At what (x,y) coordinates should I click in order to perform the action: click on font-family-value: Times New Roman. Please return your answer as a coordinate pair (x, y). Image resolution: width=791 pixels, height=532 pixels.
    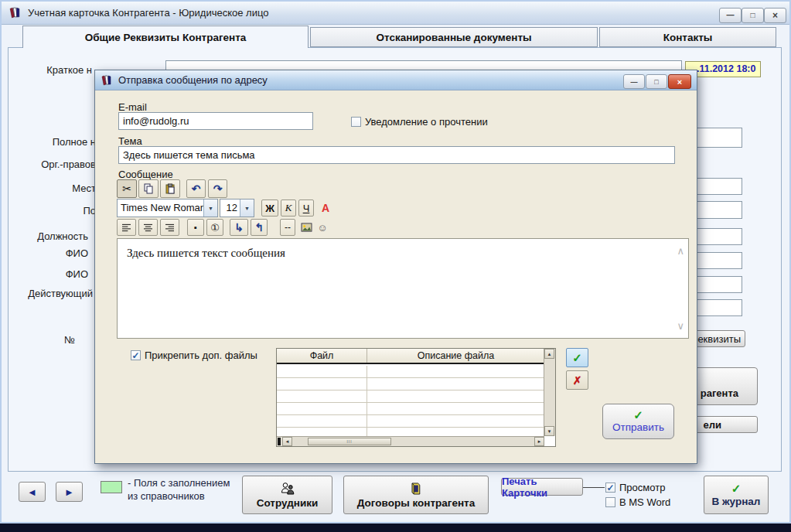
    Looking at the image, I should click on (161, 208).